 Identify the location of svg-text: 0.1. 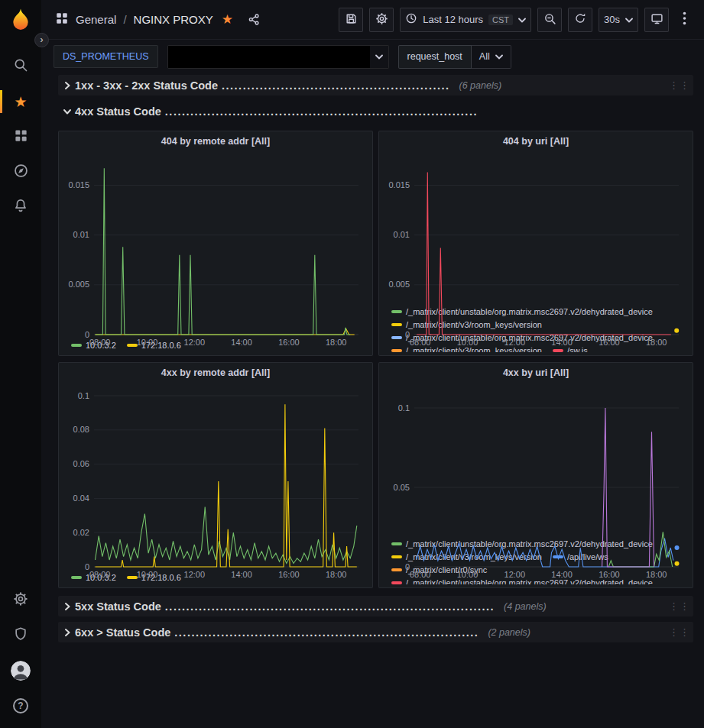
(84, 396).